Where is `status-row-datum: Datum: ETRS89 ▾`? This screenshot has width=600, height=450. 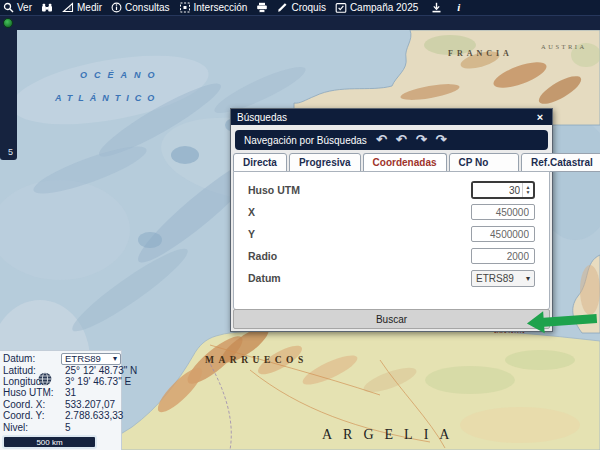 status-row-datum: Datum: ETRS89 ▾ is located at coordinates (62, 358).